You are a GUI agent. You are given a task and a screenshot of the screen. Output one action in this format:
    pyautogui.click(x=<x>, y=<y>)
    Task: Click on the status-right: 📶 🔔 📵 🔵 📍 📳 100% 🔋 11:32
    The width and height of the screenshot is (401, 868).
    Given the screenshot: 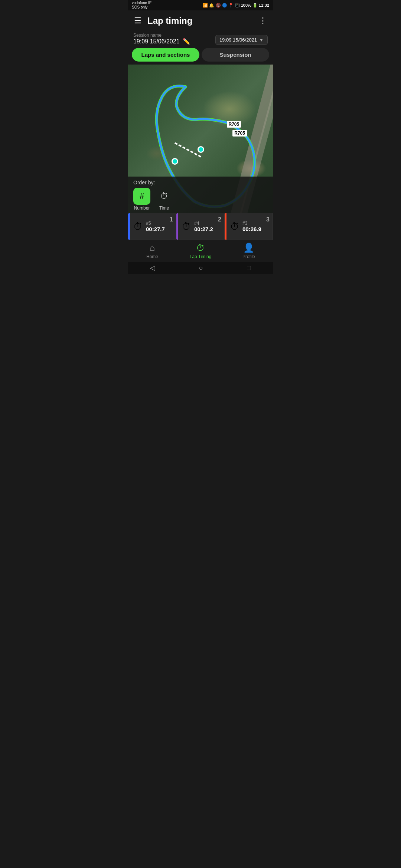 What is the action you would take?
    pyautogui.click(x=236, y=5)
    